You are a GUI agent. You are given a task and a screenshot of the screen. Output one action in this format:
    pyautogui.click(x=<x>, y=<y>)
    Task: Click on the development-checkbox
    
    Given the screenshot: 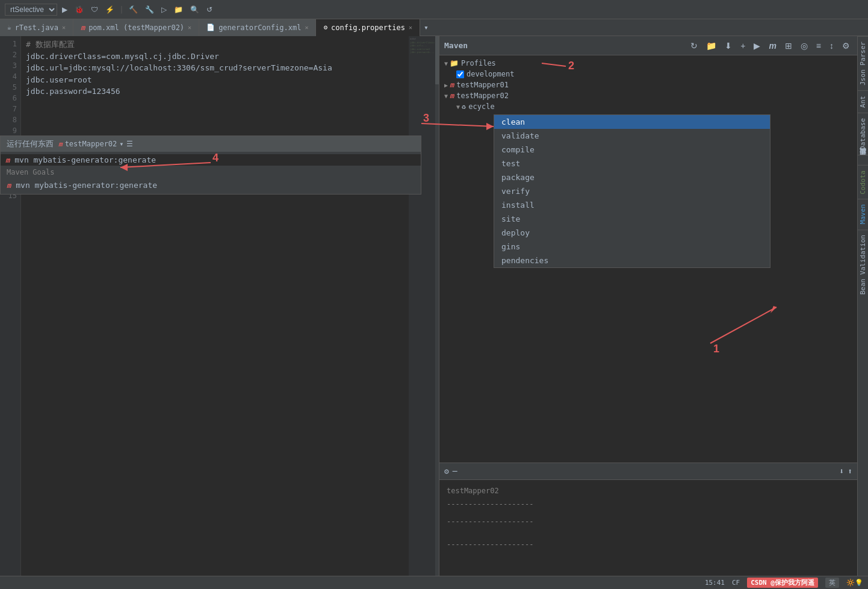 What is the action you would take?
    pyautogui.click(x=460, y=75)
    